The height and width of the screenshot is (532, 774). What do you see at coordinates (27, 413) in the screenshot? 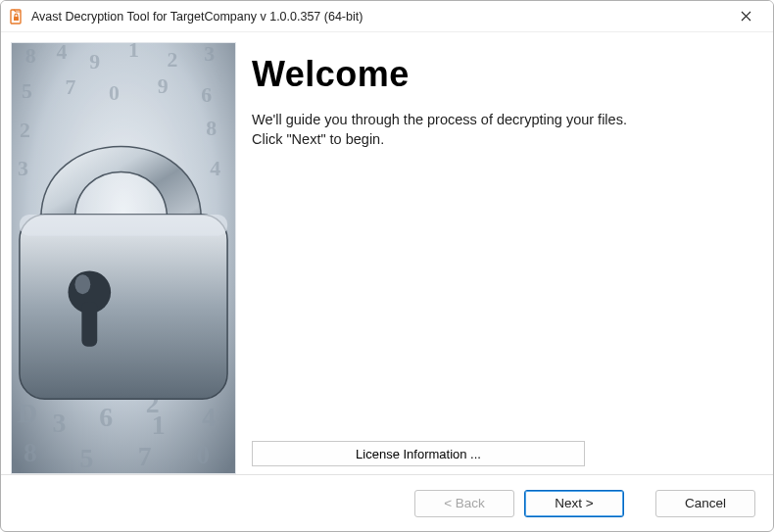
I see `svg-text: D` at bounding box center [27, 413].